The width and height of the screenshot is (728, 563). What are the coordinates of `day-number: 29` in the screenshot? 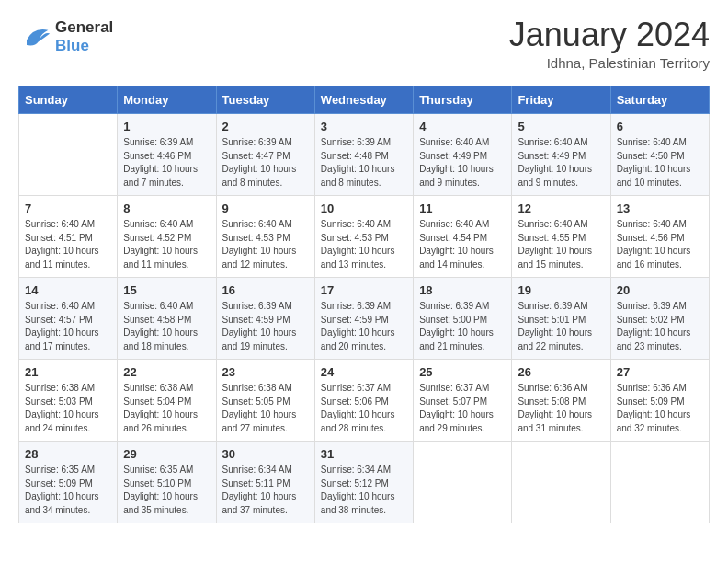 It's located at (166, 454).